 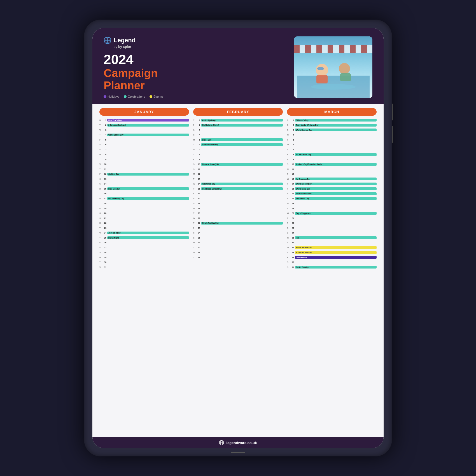 What do you see at coordinates (199, 242) in the screenshot?
I see `day-number: 26` at bounding box center [199, 242].